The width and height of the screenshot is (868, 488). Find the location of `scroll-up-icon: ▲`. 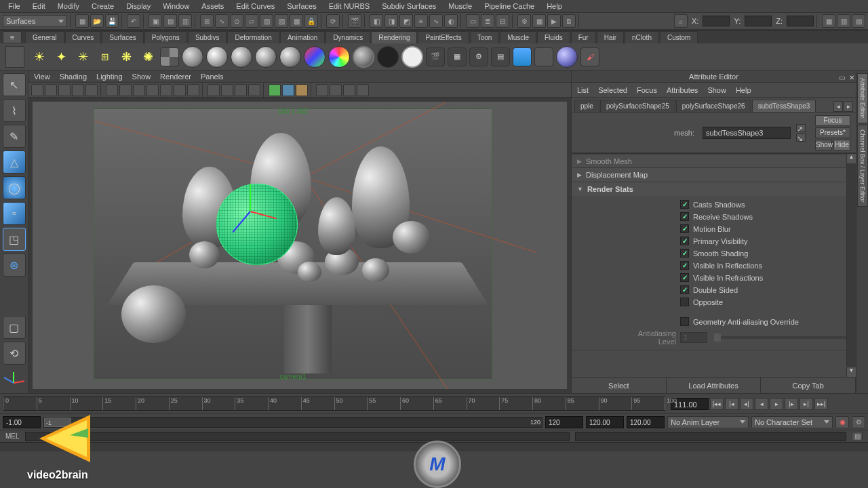

scroll-up-icon: ▲ is located at coordinates (852, 159).